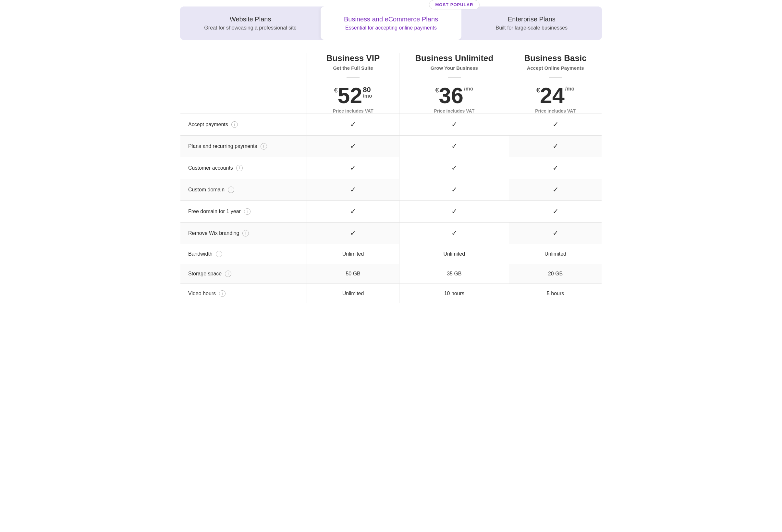 The width and height of the screenshot is (782, 532). I want to click on feature-basic-cell: 20 GB, so click(556, 274).